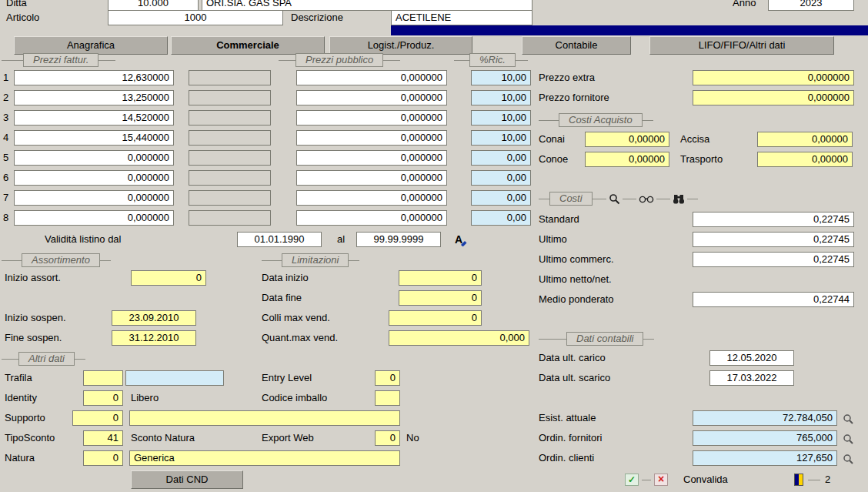  I want to click on costo-standard-field: 0,22745, so click(773, 219).